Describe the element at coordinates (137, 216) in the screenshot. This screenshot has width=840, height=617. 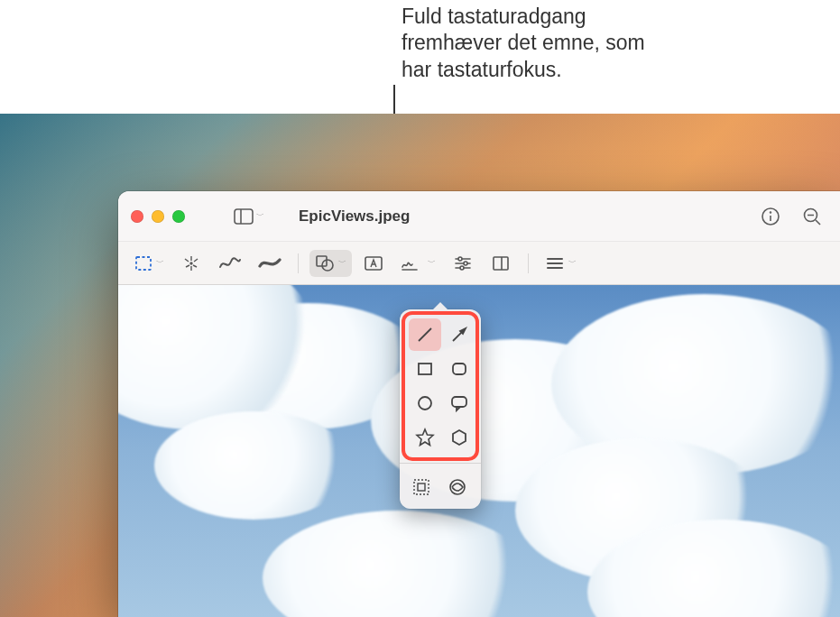
I see `close-button` at that location.